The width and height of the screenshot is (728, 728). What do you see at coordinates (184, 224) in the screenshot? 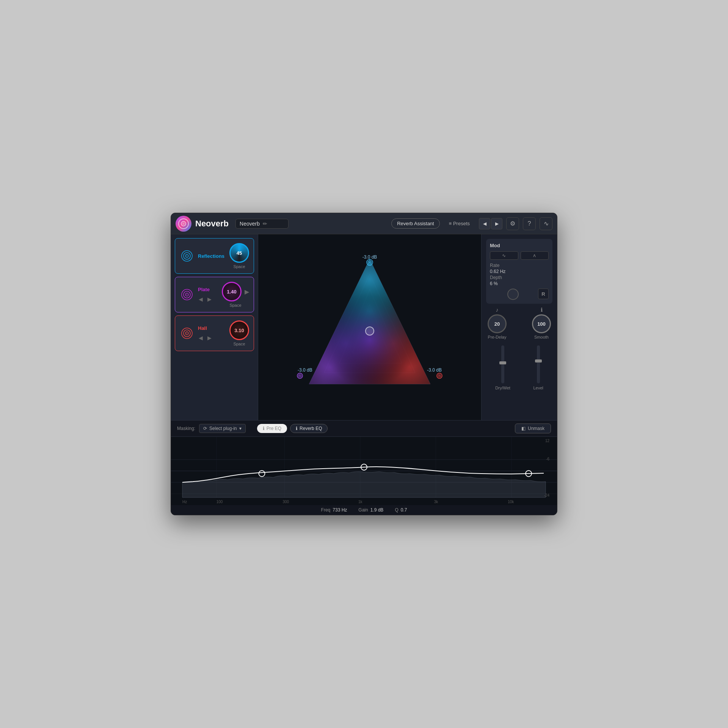
I see `logo-icon` at bounding box center [184, 224].